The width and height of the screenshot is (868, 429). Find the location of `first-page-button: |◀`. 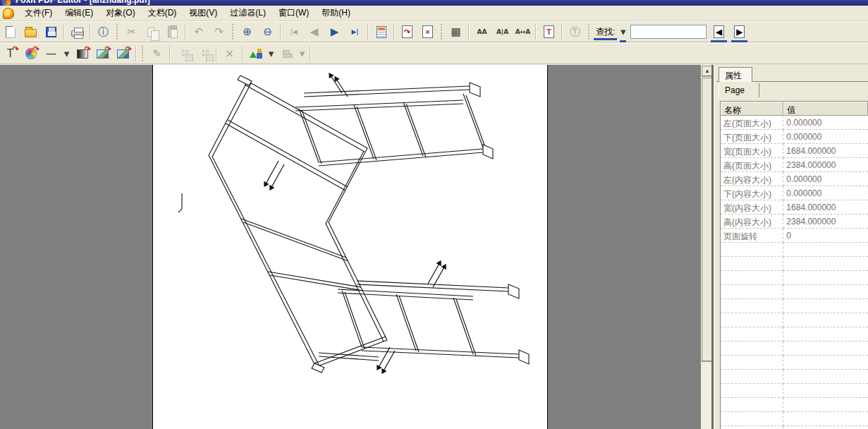

first-page-button: |◀ is located at coordinates (293, 32).